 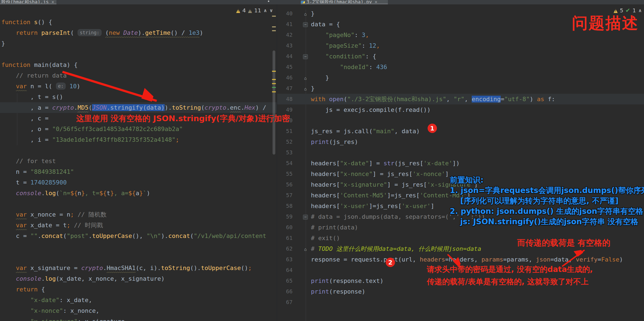 What do you see at coordinates (285, 174) in the screenshot?
I see `line-number: 55` at bounding box center [285, 174].